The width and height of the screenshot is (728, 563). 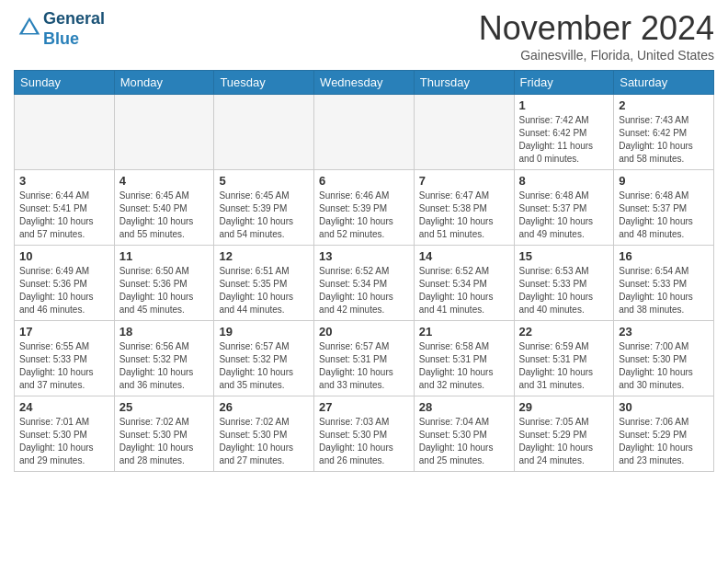 What do you see at coordinates (64, 331) in the screenshot?
I see `day-number: 17` at bounding box center [64, 331].